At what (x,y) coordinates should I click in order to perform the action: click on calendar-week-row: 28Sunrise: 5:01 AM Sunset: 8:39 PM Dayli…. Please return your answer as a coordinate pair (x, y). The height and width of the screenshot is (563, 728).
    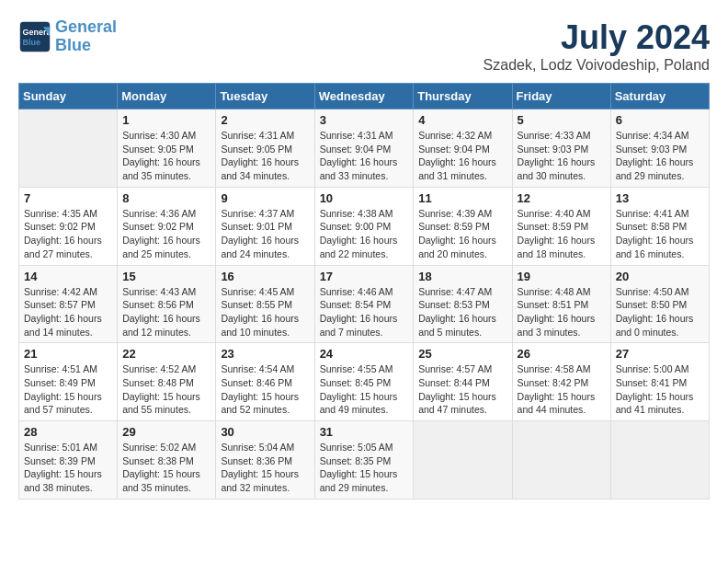
    Looking at the image, I should click on (364, 460).